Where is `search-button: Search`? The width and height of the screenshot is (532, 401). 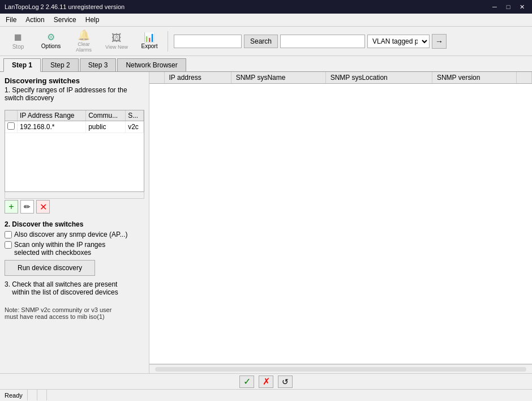 search-button: Search is located at coordinates (261, 41).